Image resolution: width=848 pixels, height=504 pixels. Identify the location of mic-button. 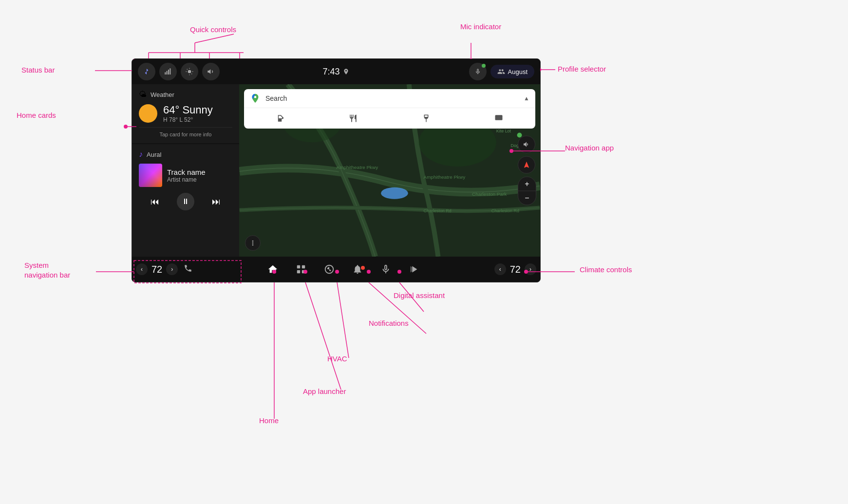
(478, 72).